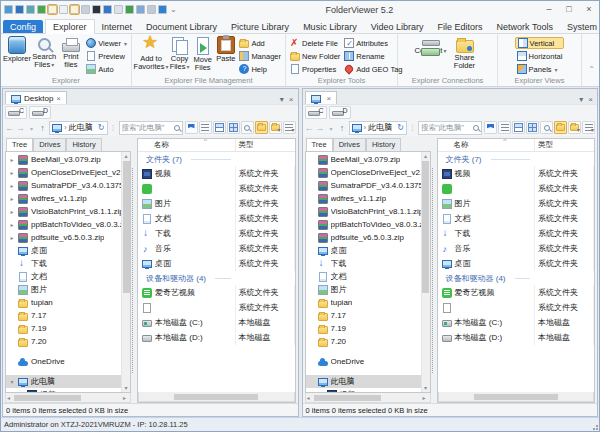  I want to click on splitter-handle, so click(134, 270).